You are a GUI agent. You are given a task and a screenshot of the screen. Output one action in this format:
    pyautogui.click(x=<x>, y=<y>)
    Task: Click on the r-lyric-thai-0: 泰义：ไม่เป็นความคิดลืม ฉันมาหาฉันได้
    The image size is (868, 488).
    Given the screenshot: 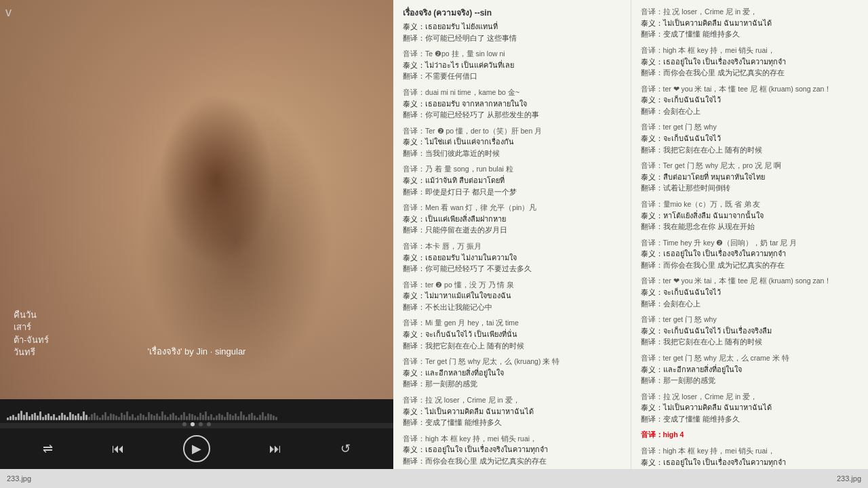 What is the action you would take?
    pyautogui.click(x=750, y=23)
    